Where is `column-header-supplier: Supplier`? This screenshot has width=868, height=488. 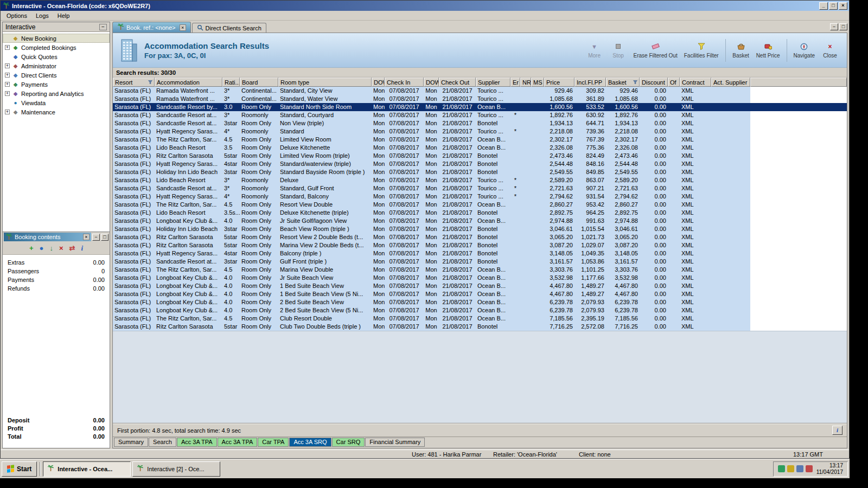 column-header-supplier: Supplier is located at coordinates (493, 82).